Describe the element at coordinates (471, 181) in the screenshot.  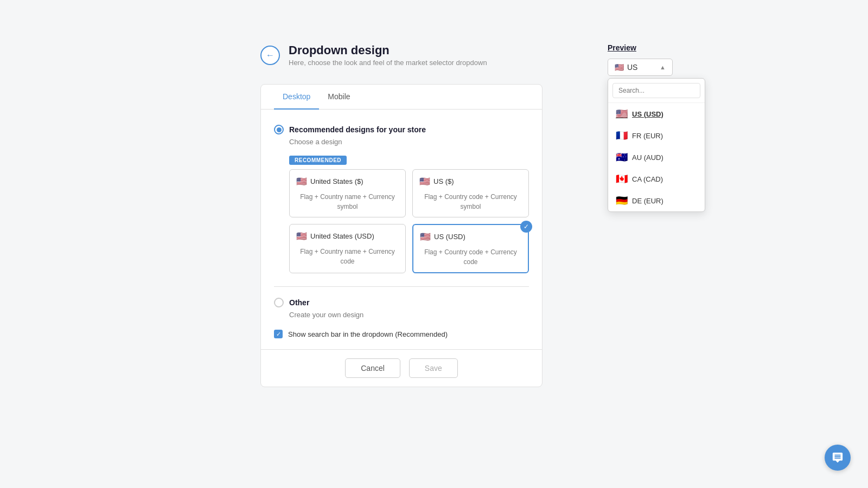
I see `design-option-label-2: 🇺🇸 US ($)` at that location.